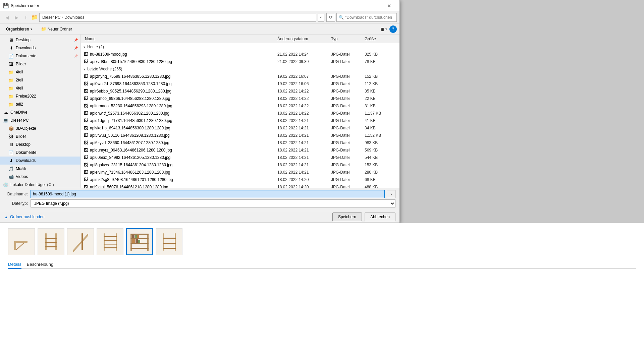 The image size is (644, 362). Describe the element at coordinates (40, 128) in the screenshot. I see `sidebar-item-3d: 📦 3D-Objekte` at that location.